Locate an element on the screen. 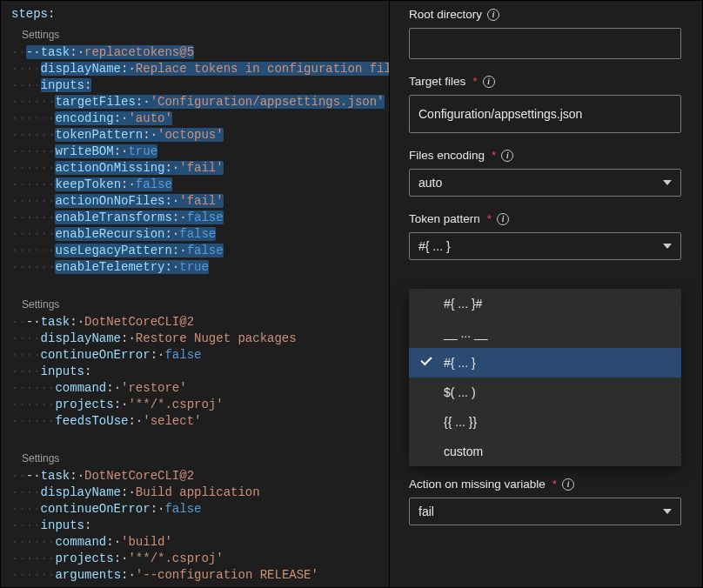  code-line: ······arguments:·'--configuration RELEAS… is located at coordinates (195, 576).